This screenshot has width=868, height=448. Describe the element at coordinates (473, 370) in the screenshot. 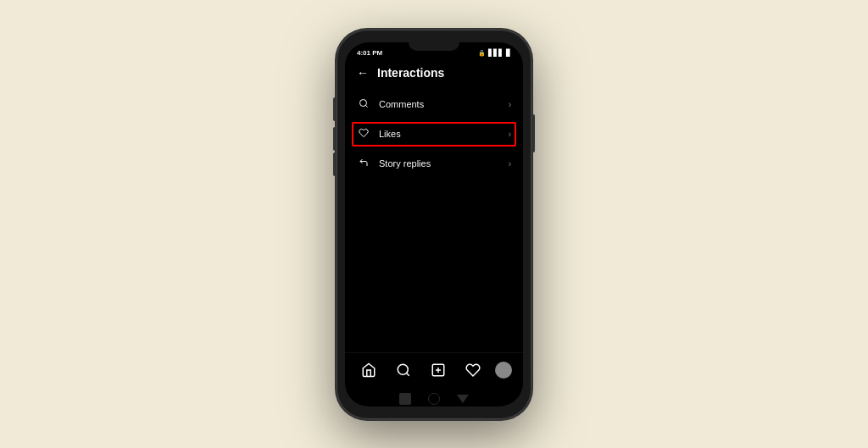

I see `nav-likes` at that location.